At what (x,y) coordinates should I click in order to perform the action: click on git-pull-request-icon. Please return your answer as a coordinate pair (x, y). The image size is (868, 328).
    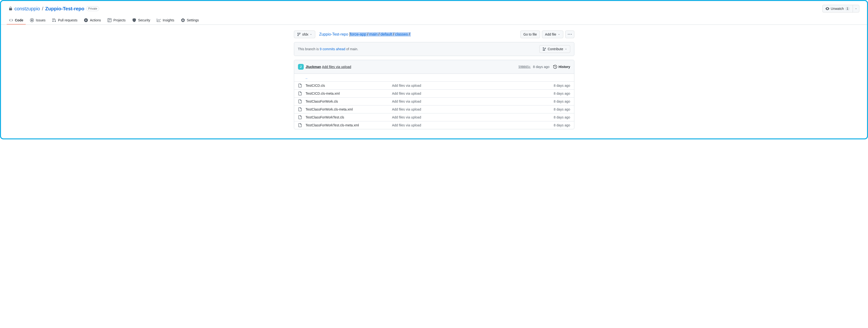
    Looking at the image, I should click on (545, 49).